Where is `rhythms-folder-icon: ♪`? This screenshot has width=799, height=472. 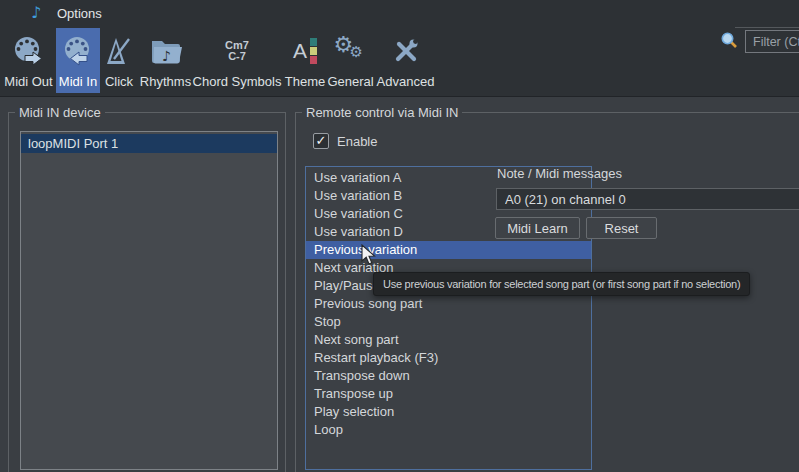 rhythms-folder-icon: ♪ is located at coordinates (166, 50).